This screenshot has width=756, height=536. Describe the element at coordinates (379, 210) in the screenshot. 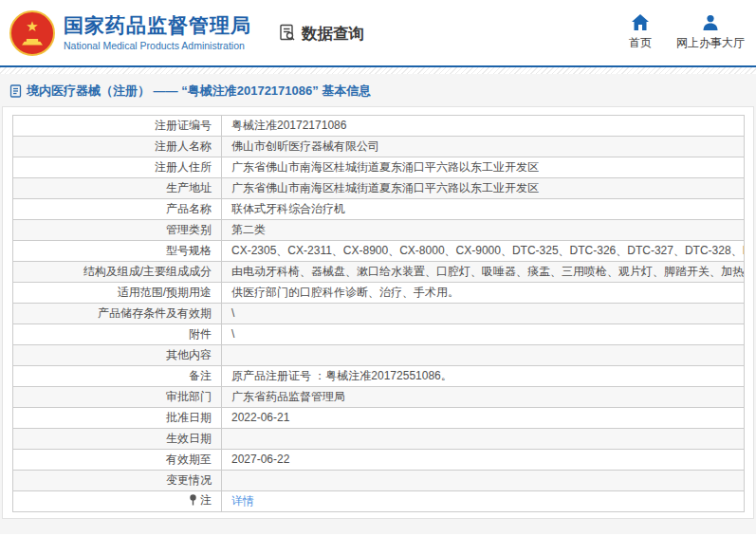

I see `table-row: 产品名称联体式牙科综合治疗机` at that location.